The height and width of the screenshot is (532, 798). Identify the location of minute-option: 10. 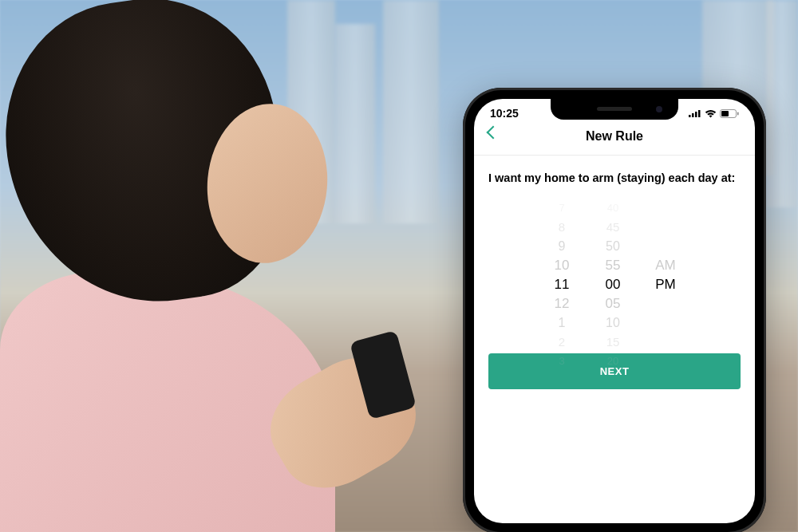
(613, 323).